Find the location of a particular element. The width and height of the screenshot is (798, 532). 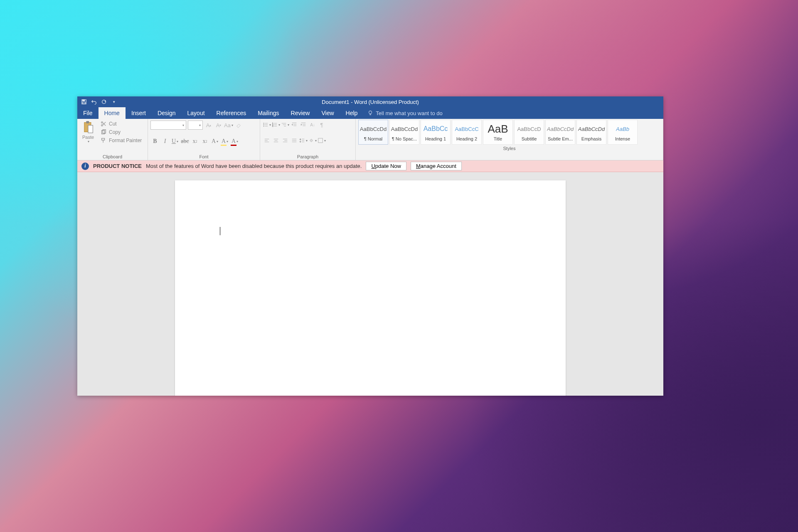

window-title: Document1 - Word (Unlicensed Product) is located at coordinates (370, 102).